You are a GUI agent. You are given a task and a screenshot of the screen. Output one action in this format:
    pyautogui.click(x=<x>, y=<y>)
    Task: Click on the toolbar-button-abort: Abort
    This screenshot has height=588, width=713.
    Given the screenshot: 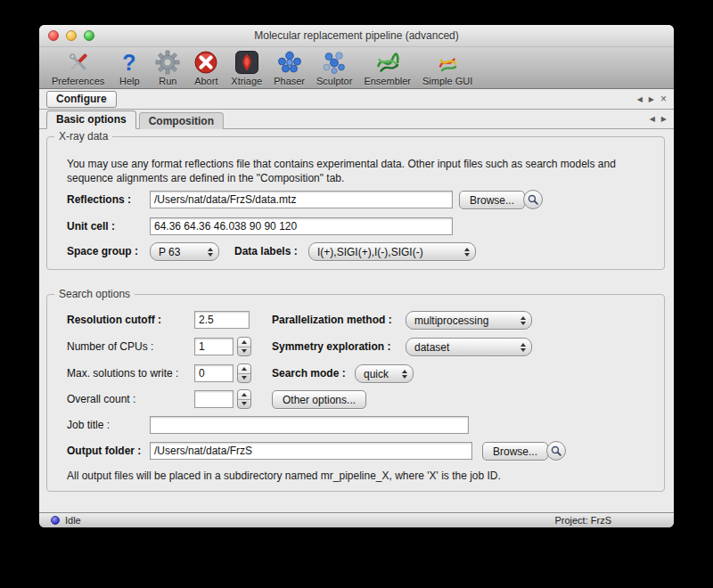 What is the action you would take?
    pyautogui.click(x=206, y=68)
    